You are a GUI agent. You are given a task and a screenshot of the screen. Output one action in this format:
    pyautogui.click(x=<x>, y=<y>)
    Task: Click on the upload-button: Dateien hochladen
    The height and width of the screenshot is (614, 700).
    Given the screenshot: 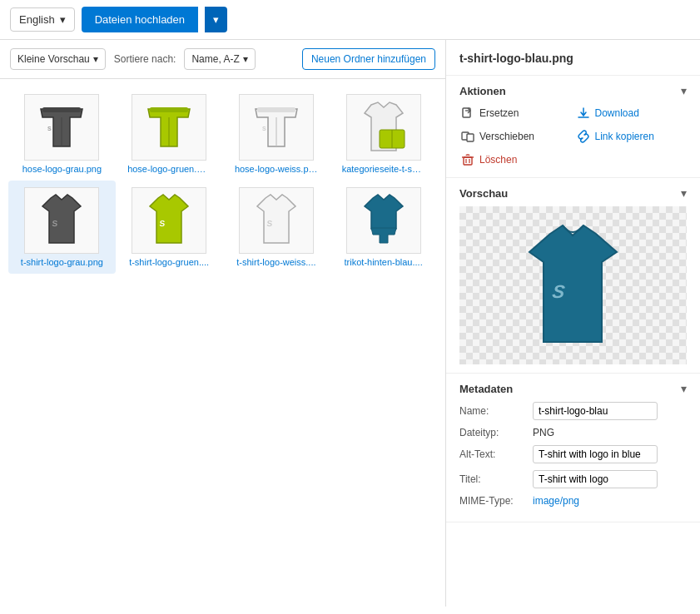 What is the action you would take?
    pyautogui.click(x=140, y=20)
    